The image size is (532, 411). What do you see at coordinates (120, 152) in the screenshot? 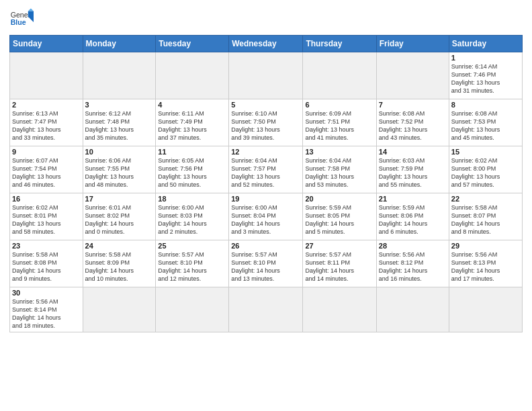
I see `day-number: 10` at bounding box center [120, 152].